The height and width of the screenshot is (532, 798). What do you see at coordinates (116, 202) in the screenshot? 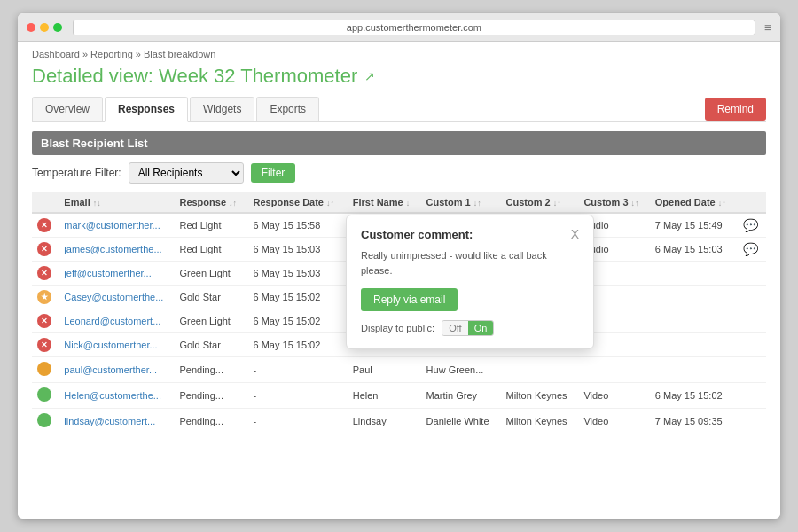
I see `col-email: Email ↑↓` at bounding box center [116, 202].